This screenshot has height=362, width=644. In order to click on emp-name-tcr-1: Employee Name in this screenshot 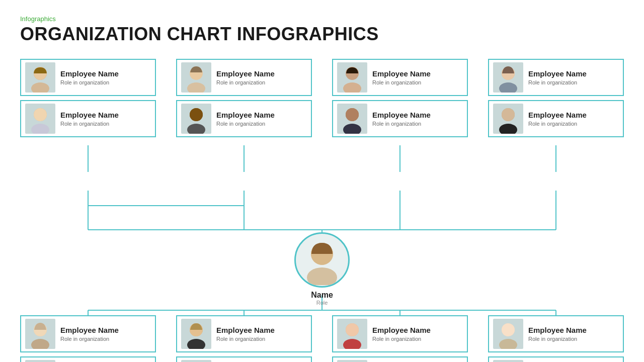, I will do `click(401, 115)`.